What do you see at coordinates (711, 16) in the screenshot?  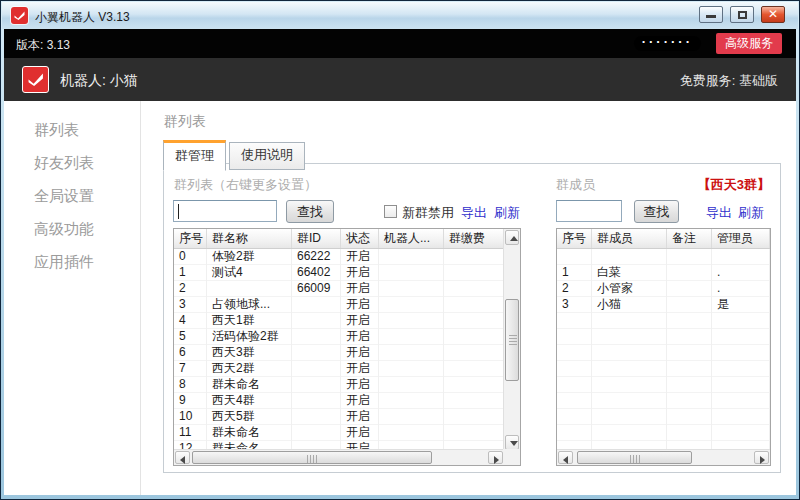 I see `minimize-icon` at bounding box center [711, 16].